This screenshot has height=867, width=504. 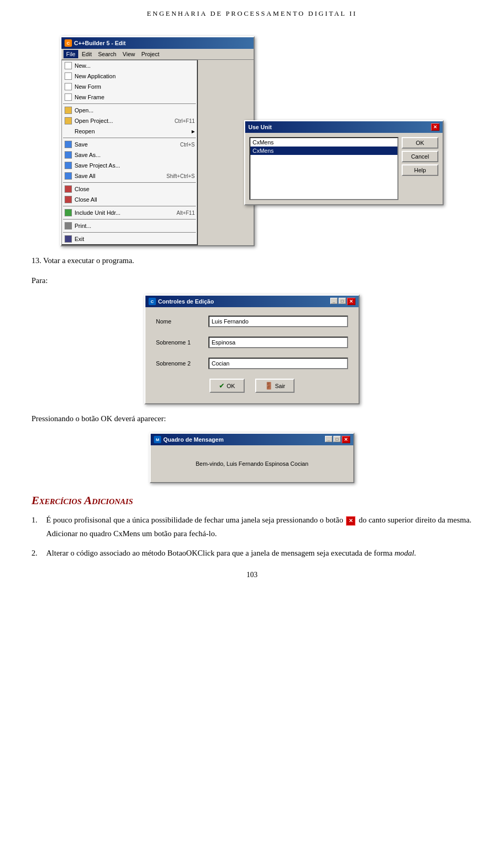 What do you see at coordinates (129, 121) in the screenshot?
I see `menu-open-project: Open Project... Ctrl+F11` at bounding box center [129, 121].